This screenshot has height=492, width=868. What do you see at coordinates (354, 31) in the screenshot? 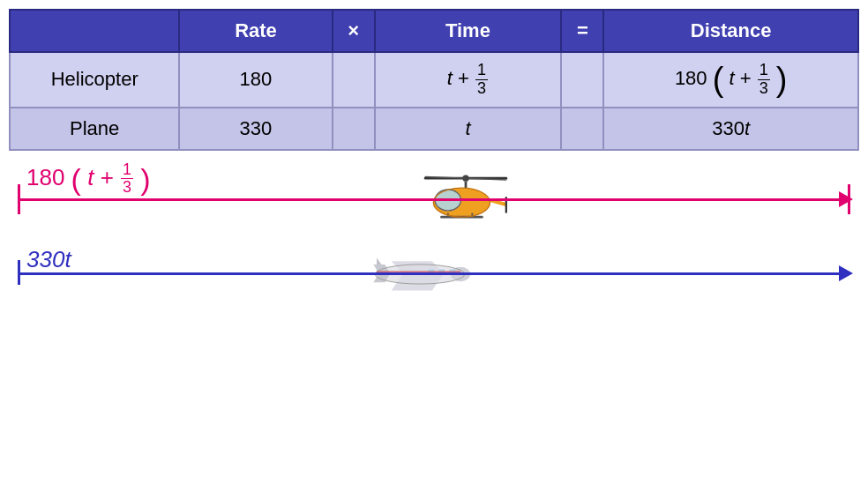
I see `header-times: ×` at bounding box center [354, 31].